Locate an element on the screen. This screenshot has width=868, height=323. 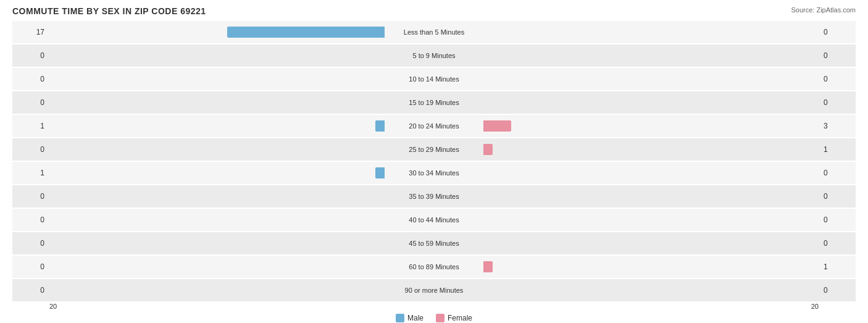
table-row: 1 30 to 34 Minutes 0 is located at coordinates (434, 173).